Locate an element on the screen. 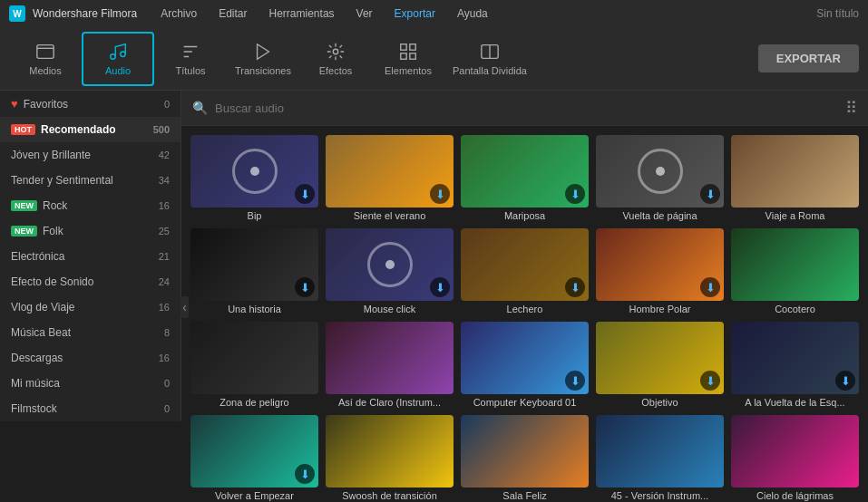 Image resolution: width=868 pixels, height=502 pixels. sidebar-efecto-label: Efecto de Sonido is located at coordinates (53, 282).